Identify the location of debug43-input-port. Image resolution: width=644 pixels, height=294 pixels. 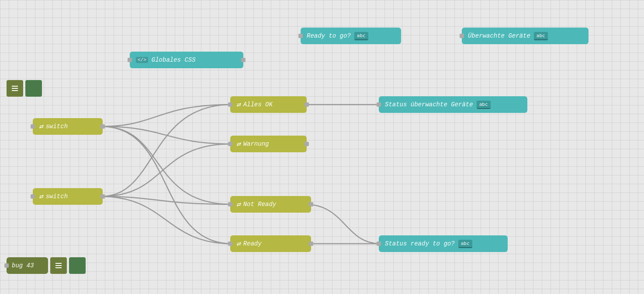
(7, 266).